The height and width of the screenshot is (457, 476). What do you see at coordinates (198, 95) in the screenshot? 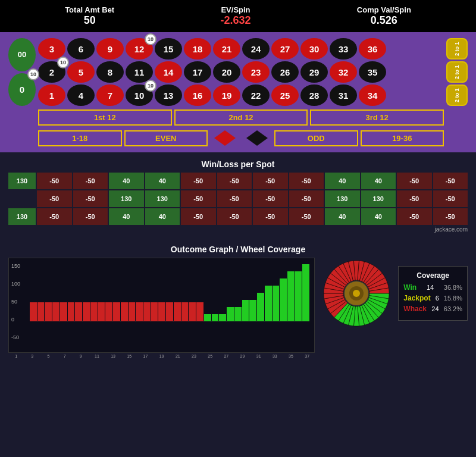
I see `num-16: 16` at bounding box center [198, 95].